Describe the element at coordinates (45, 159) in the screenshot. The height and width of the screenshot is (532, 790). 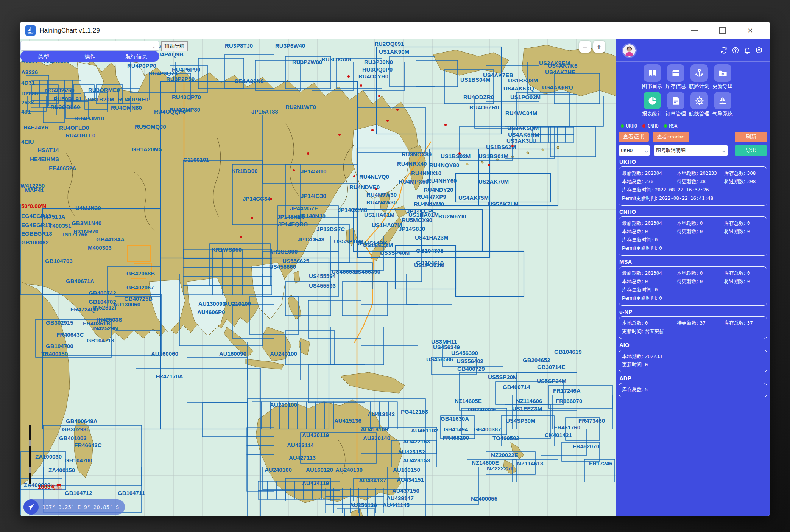
I see `chart-code-label: HE4EIHMS` at that location.